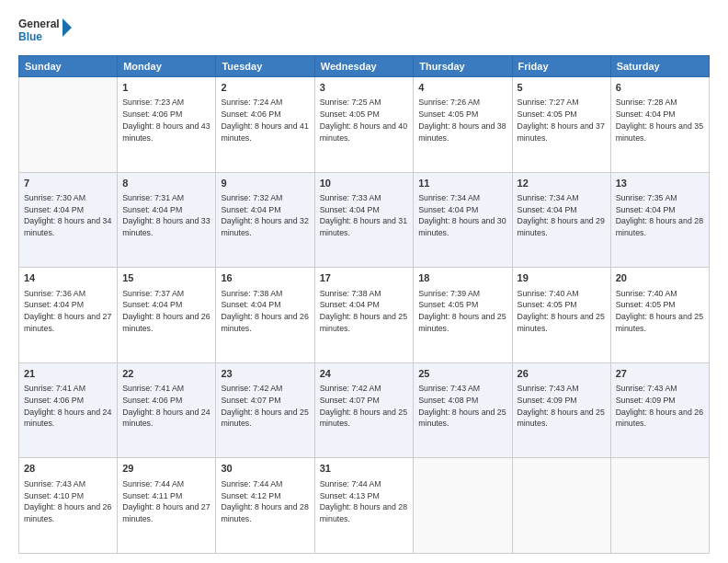  Describe the element at coordinates (265, 278) in the screenshot. I see `day-number: 16` at that location.